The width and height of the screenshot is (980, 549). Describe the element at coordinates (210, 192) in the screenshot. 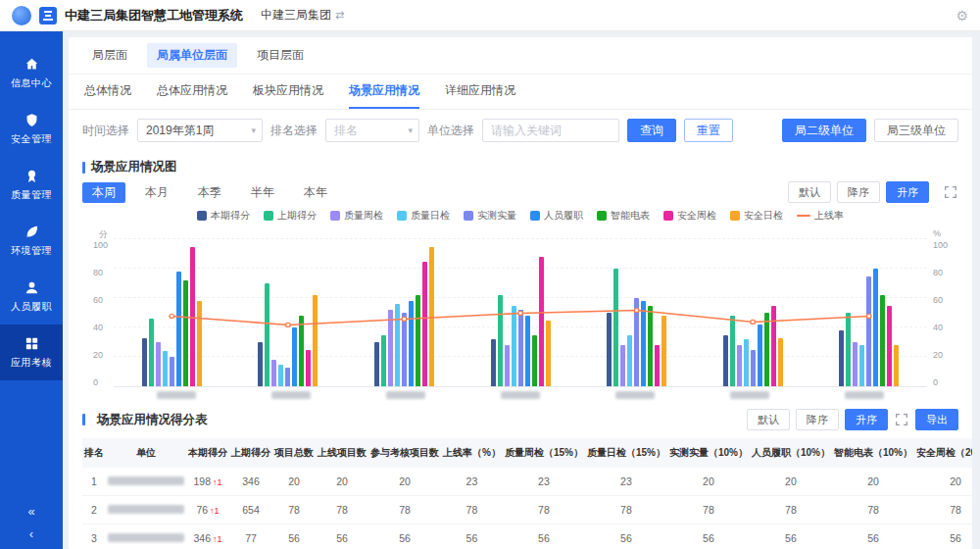

I see `period-tab-2: 本季` at that location.